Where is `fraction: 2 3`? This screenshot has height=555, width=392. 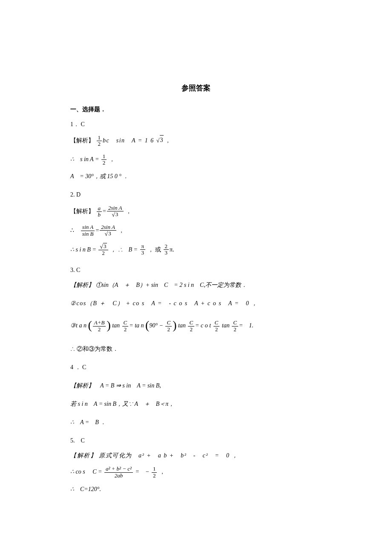 fraction: 2 3 is located at coordinates (166, 250).